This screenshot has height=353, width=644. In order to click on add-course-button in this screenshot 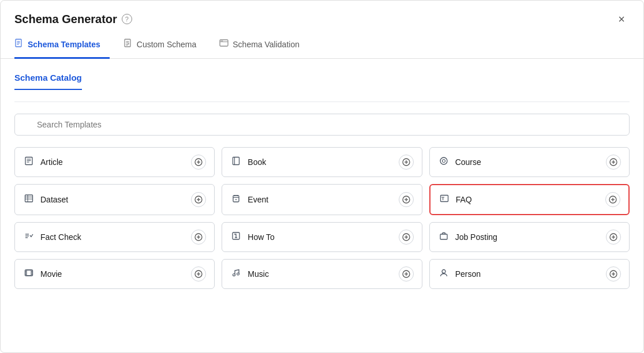, I will do `click(613, 162)`.